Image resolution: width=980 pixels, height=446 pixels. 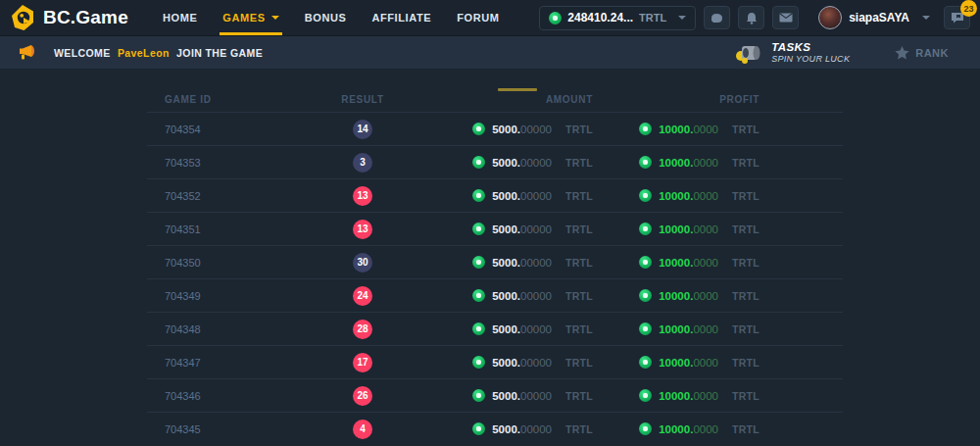 I want to click on table-row: 704348 28 5000.00000 TRTL 10000.0000 TRT…, so click(x=495, y=328).